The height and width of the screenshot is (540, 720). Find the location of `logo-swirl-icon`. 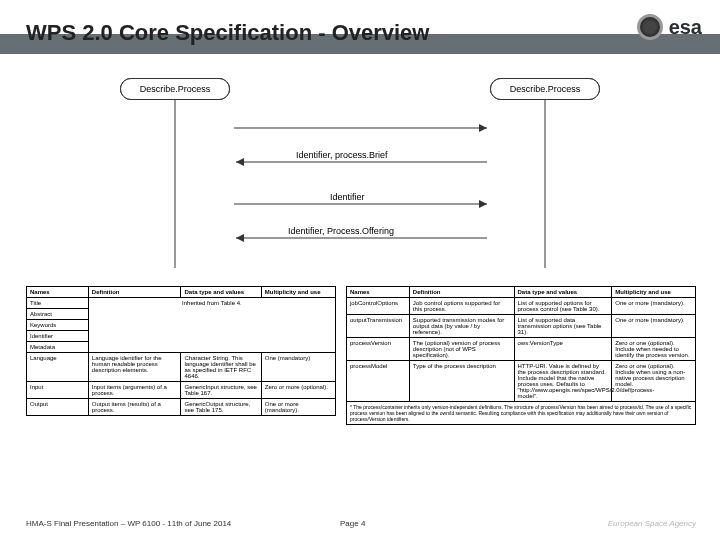

logo-swirl-icon is located at coordinates (650, 27).